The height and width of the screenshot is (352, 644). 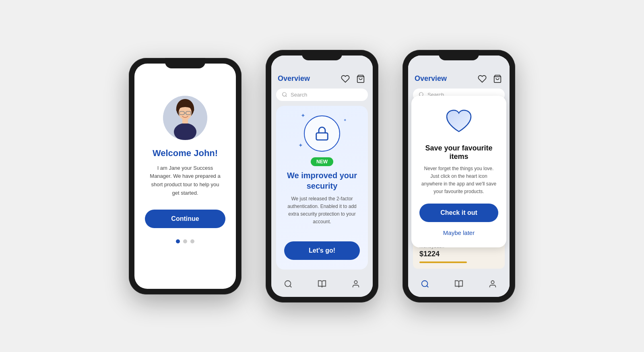 What do you see at coordinates (431, 79) in the screenshot?
I see `app-title-3: Overview` at bounding box center [431, 79].